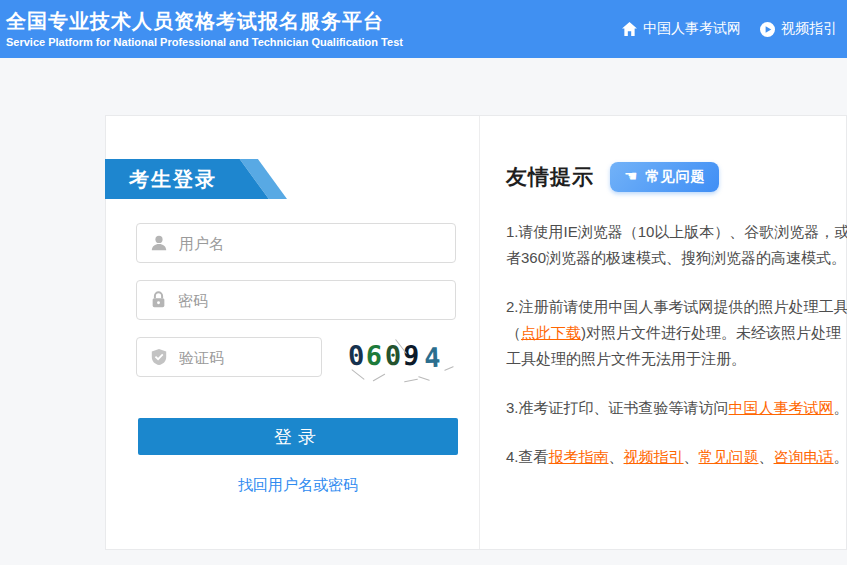 The width and height of the screenshot is (847, 565). What do you see at coordinates (729, 29) in the screenshot?
I see `header-nav: 中国人事考试网 视频指引` at bounding box center [729, 29].